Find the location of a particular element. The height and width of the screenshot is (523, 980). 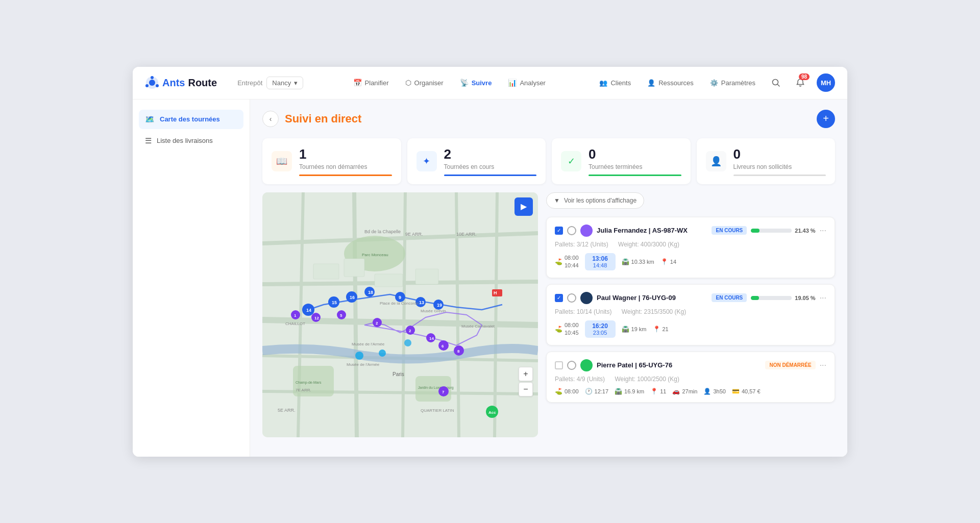

sidebar: 🗺️ Carte des tournées ☰ Liste des livrai… is located at coordinates (191, 278).